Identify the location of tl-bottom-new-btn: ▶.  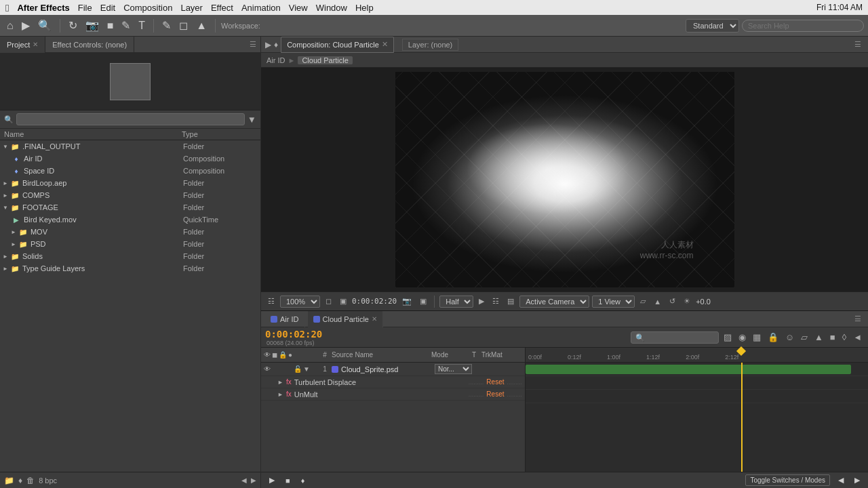
(272, 480).